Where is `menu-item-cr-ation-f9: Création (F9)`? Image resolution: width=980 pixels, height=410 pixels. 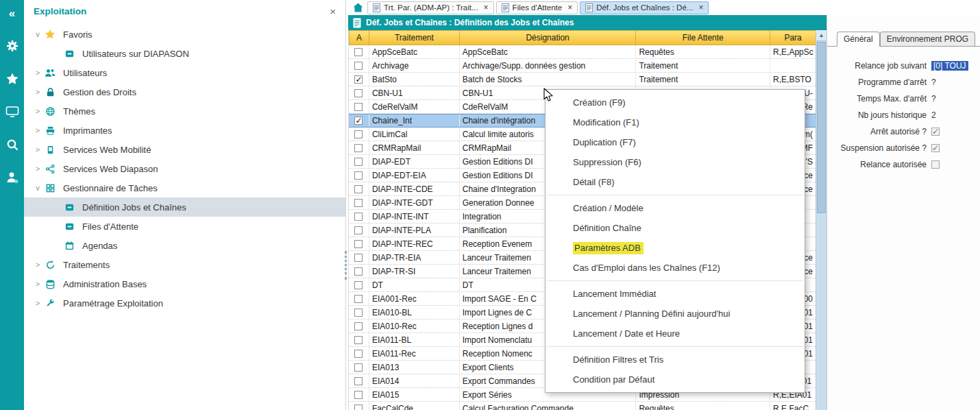 menu-item-cr-ation-f9: Création (F9) is located at coordinates (675, 103).